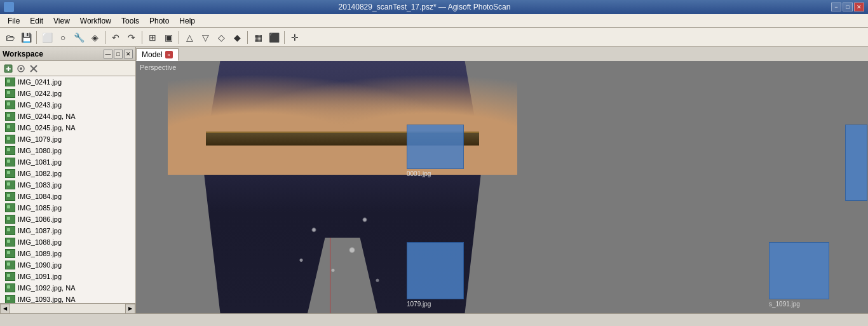 This screenshot has width=868, height=326. I want to click on move-button: ✛, so click(295, 37).